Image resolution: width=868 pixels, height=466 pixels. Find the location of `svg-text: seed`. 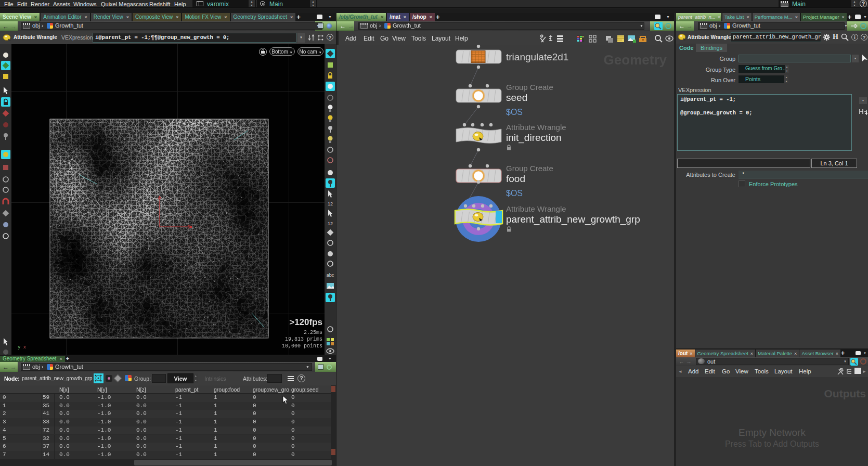

svg-text: seed is located at coordinates (517, 98).